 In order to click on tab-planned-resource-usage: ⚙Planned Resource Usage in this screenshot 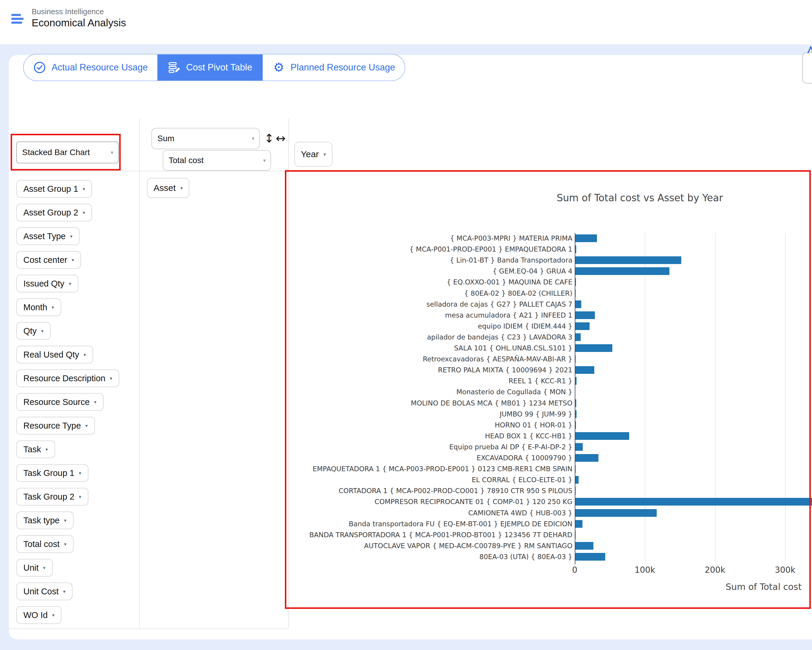, I will do `click(334, 68)`.